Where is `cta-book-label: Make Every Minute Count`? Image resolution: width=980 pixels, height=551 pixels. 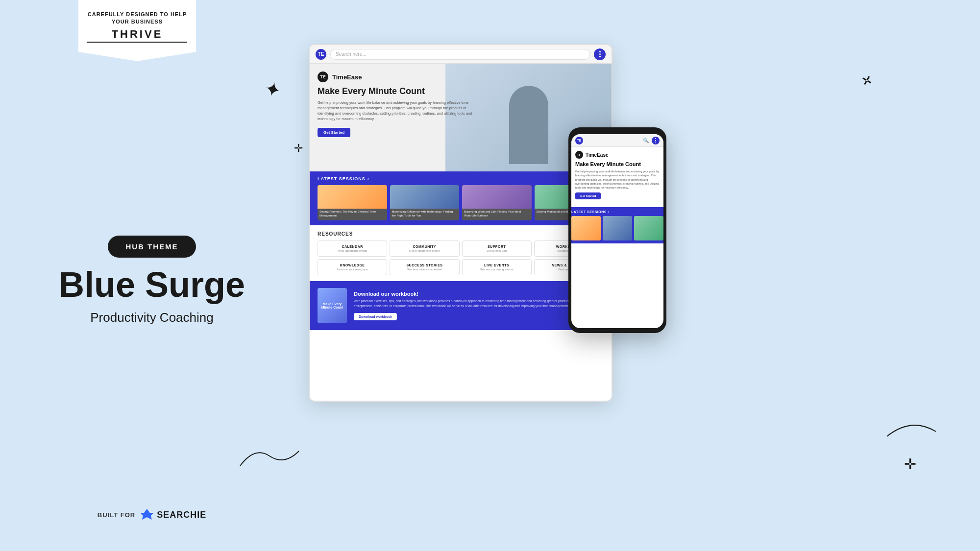
cta-book-label: Make Every Minute Count is located at coordinates (332, 306).